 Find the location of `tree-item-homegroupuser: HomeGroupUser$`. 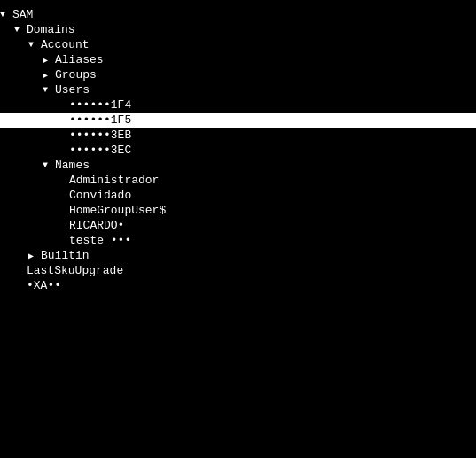

tree-item-homegroupuser: HomeGroupUser$ is located at coordinates (238, 211).